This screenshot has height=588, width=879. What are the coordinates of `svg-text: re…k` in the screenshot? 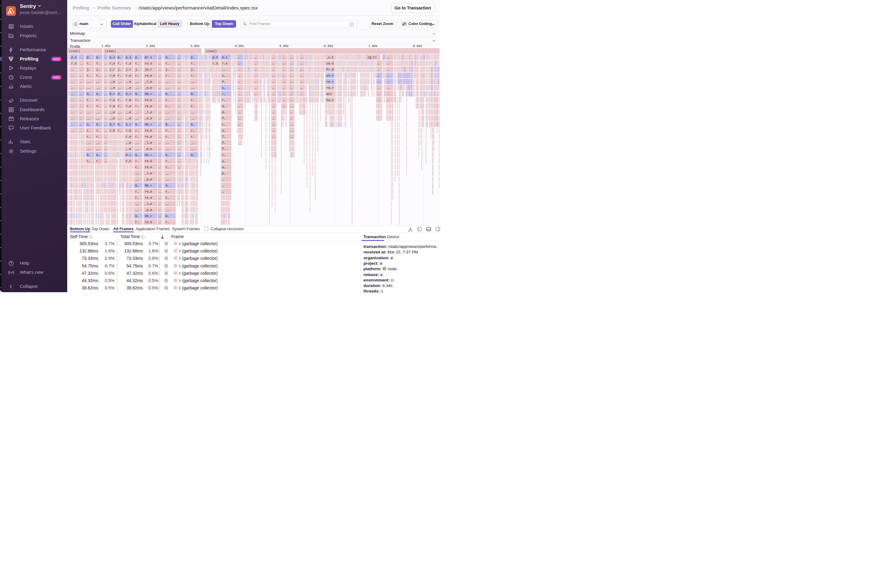 It's located at (149, 130).